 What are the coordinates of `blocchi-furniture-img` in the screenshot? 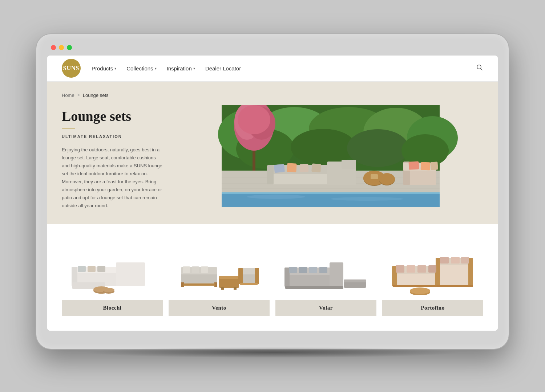 It's located at (112, 268).